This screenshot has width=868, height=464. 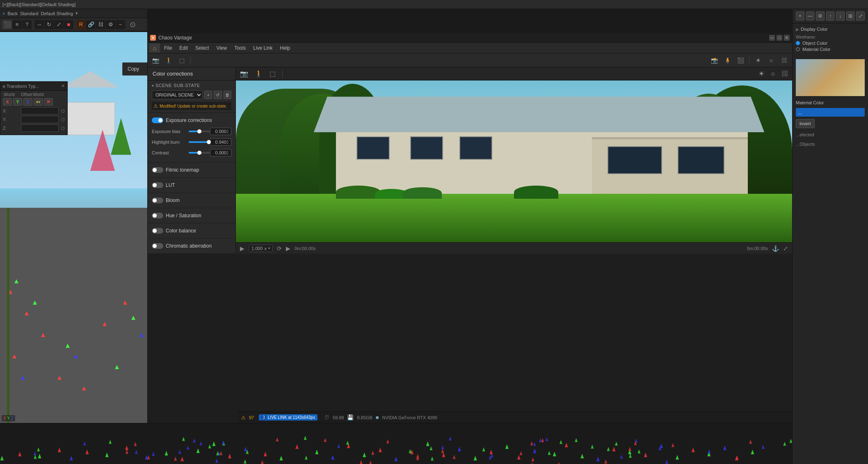 I want to click on cv-crop-icon: ⬛, so click(x=740, y=60).